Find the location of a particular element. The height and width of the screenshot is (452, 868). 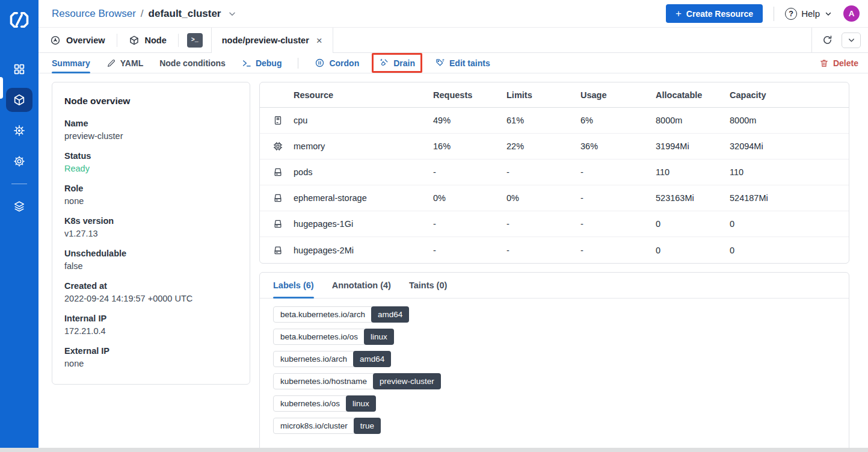

sidebar-item-apps is located at coordinates (19, 69).